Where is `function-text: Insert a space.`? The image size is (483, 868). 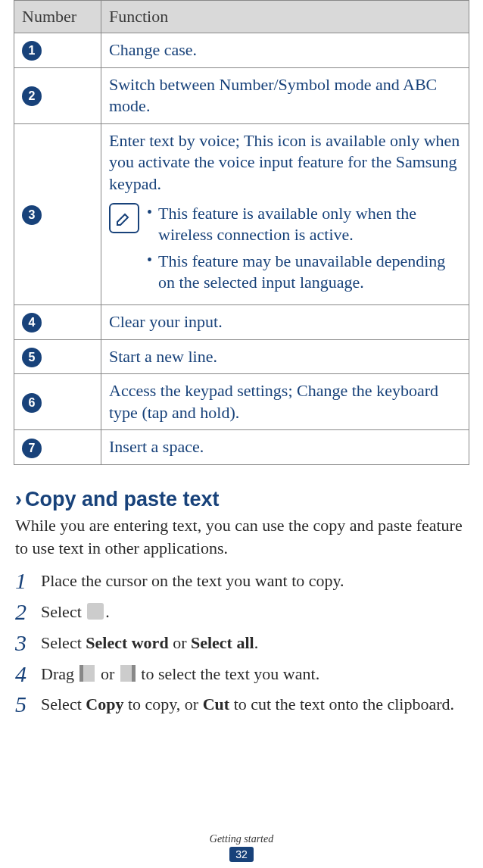
function-text: Insert a space. is located at coordinates (285, 447).